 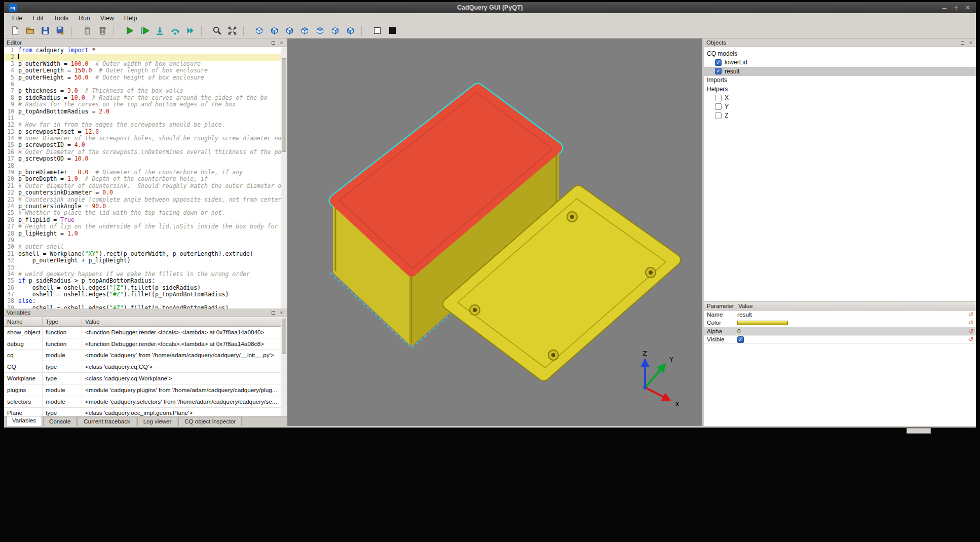 I want to click on code-line-19: 19p_boreDiameter = 8.0 # Diameter of the…, so click(x=142, y=172).